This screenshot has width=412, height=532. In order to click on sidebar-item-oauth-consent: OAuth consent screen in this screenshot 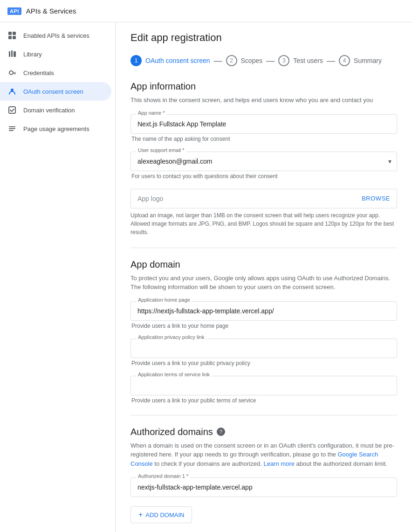, I will do `click(56, 91)`.